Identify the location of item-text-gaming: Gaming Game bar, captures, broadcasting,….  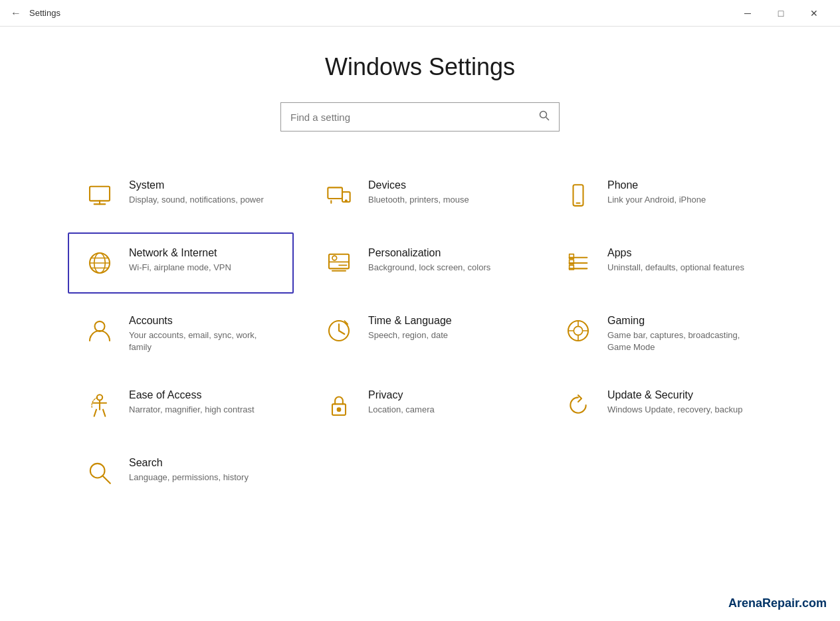
(682, 334).